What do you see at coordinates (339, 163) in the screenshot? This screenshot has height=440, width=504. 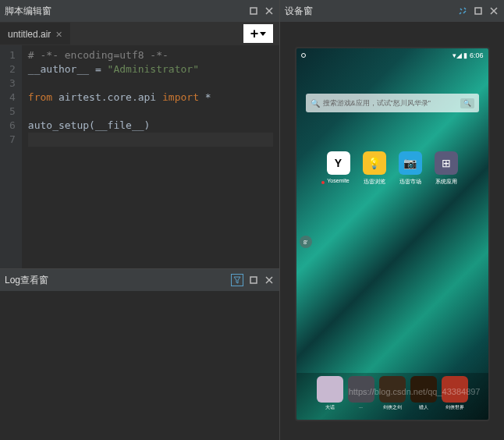 I see `app-icon: Y` at bounding box center [339, 163].